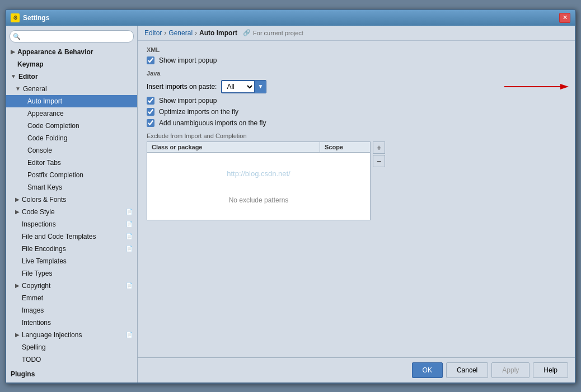  Describe the element at coordinates (72, 163) in the screenshot. I see `sidebar-item-editor-tabs: Editor Tabs` at that location.